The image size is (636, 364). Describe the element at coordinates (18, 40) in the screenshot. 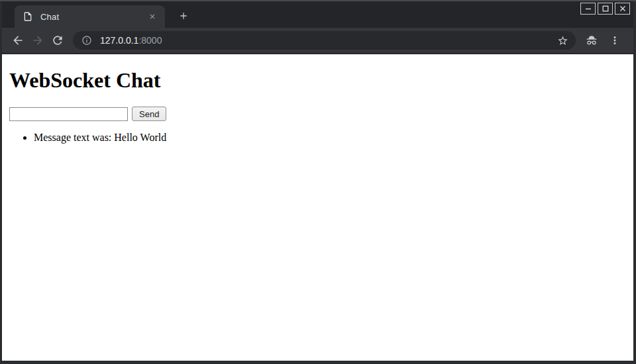

I see `back-button` at that location.